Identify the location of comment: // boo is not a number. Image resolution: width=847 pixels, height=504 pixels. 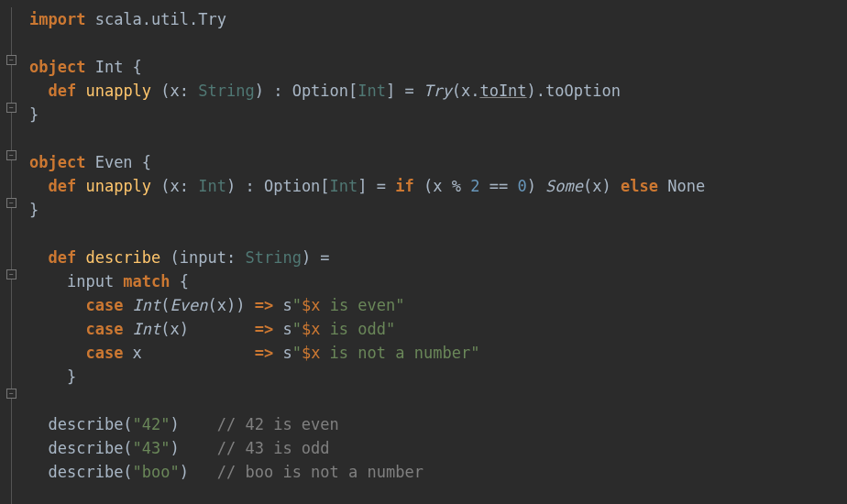
(321, 472).